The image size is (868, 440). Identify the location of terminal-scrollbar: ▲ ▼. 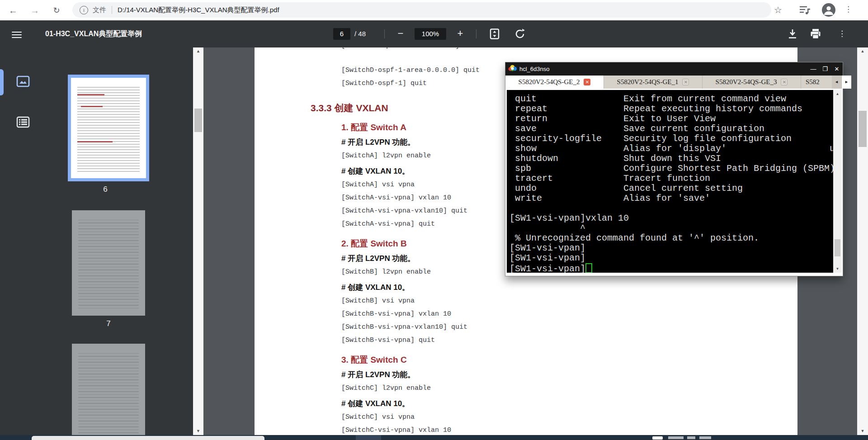
(837, 181).